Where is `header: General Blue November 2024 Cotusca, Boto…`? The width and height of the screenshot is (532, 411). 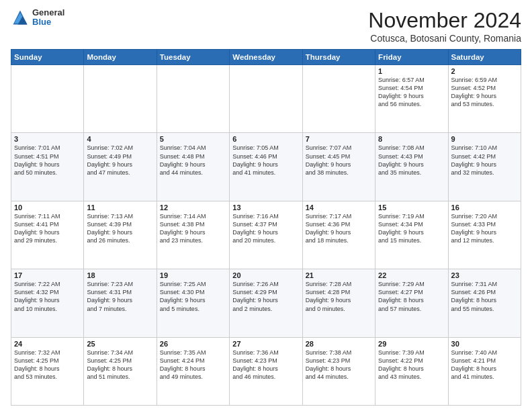 header: General Blue November 2024 Cotusca, Boto… is located at coordinates (266, 26).